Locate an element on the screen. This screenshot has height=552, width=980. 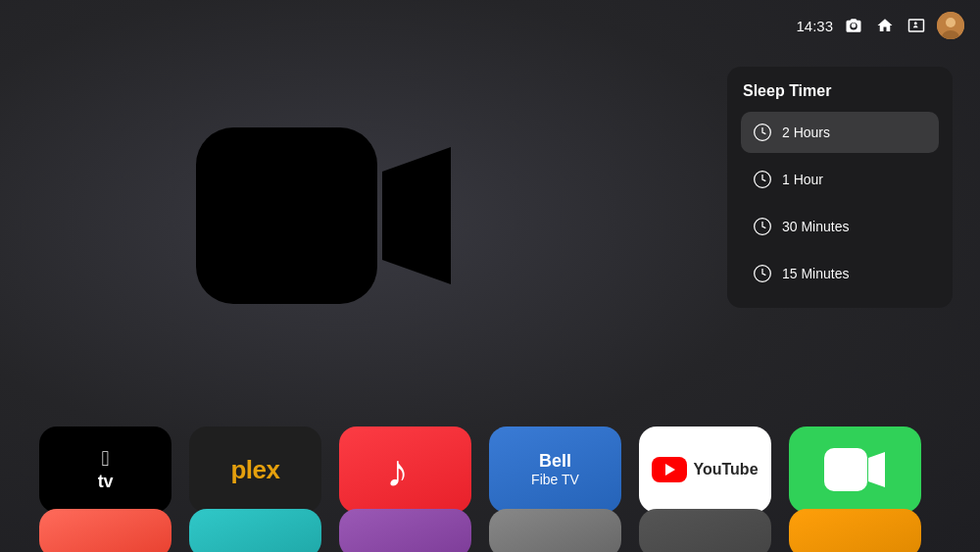
plex-label: plex is located at coordinates (255, 471).